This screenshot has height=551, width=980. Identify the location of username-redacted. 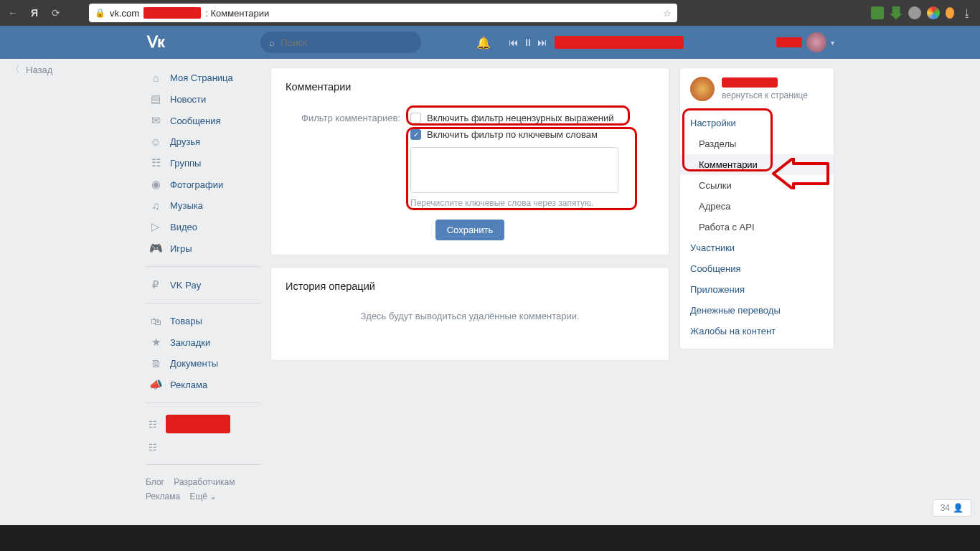
(789, 42).